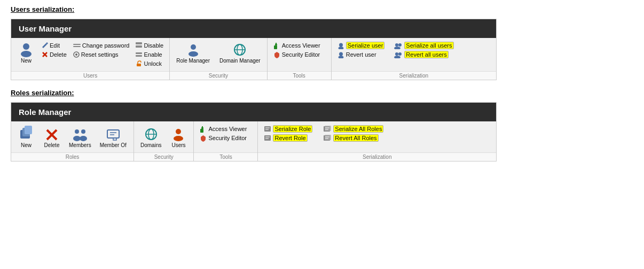  I want to click on users-section: New Edit Delete, so click(91, 59).